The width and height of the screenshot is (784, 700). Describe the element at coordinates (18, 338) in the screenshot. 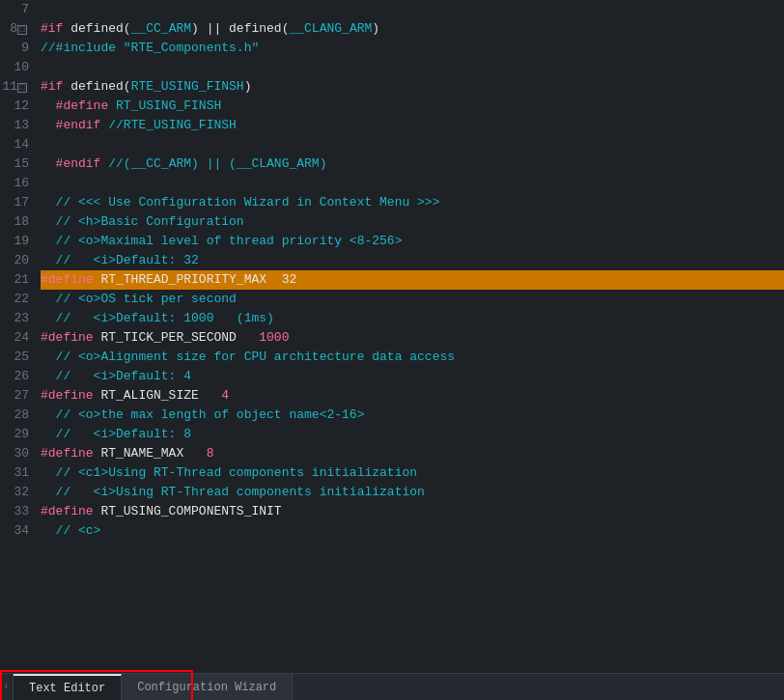

I see `ln-24: 24` at that location.